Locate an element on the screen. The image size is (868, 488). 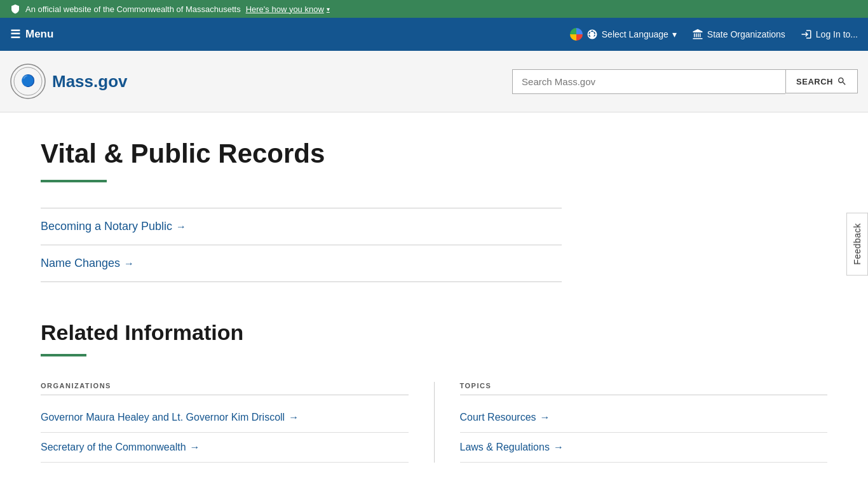
nav-bar: ☰ Menu Select Language ▾ State Organizat… is located at coordinates (434, 34).